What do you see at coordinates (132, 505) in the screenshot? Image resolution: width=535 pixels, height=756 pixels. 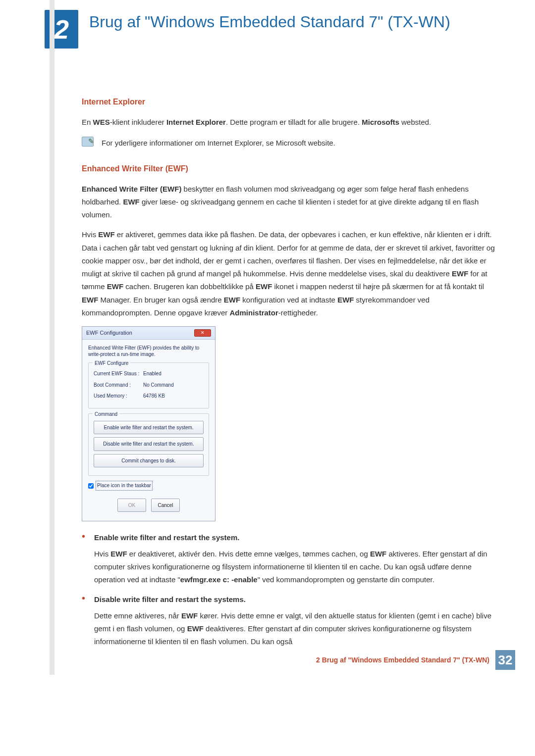 I see `ok-button: OK` at bounding box center [132, 505].